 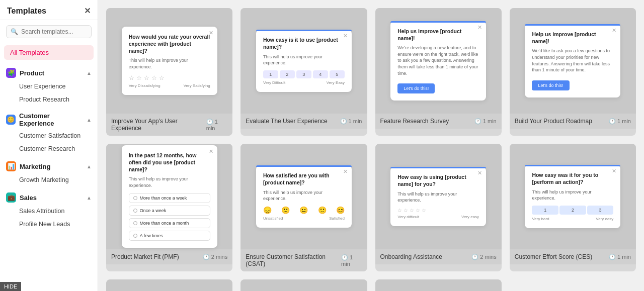 I want to click on radio-option: Once a week, so click(x=170, y=211).